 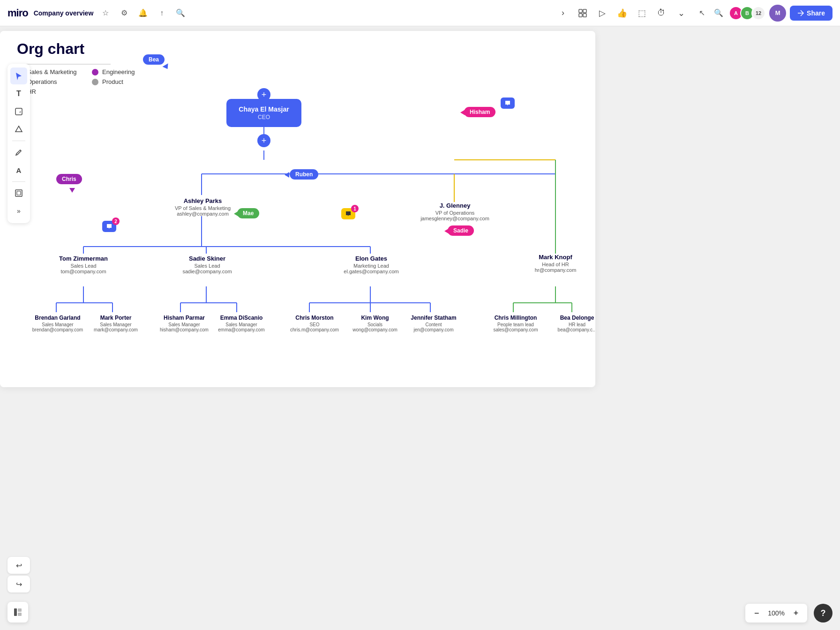 What do you see at coordinates (375, 324) in the screenshot?
I see `kim-role: Socials` at bounding box center [375, 324].